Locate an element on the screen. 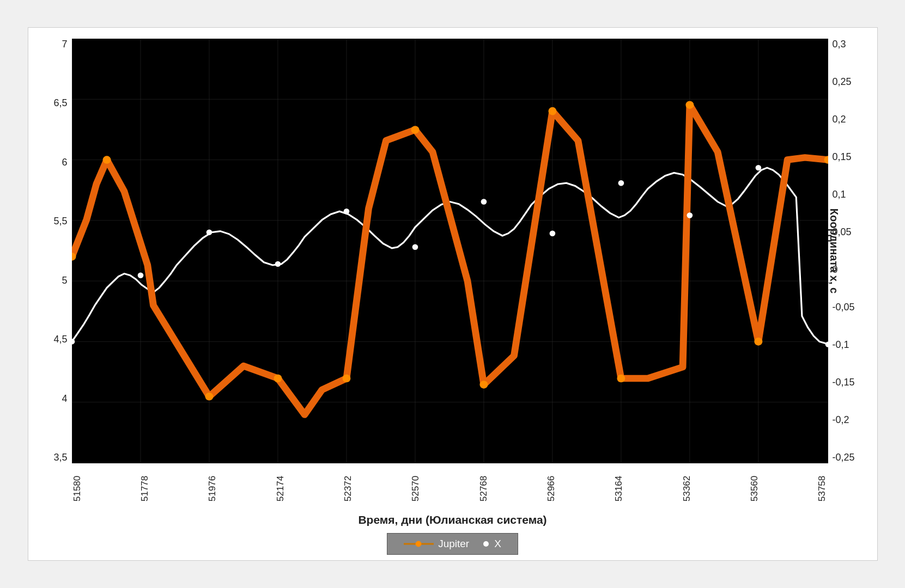 This screenshot has height=588, width=905. y-left-tick-55: 5,5 is located at coordinates (60, 221).